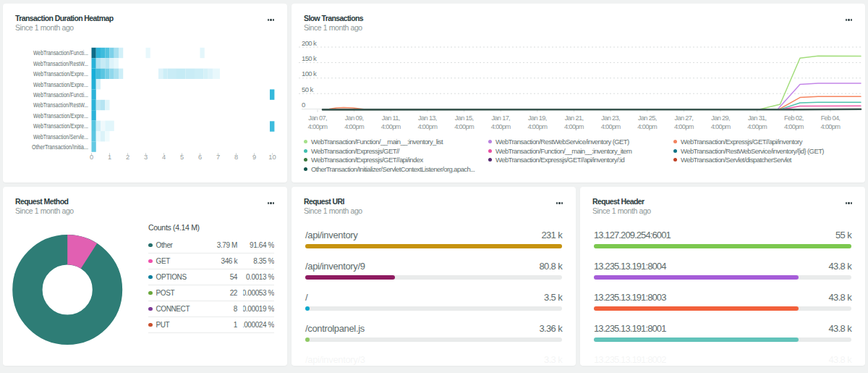  What do you see at coordinates (163, 157) in the screenshot?
I see `svg-text: 4` at bounding box center [163, 157].